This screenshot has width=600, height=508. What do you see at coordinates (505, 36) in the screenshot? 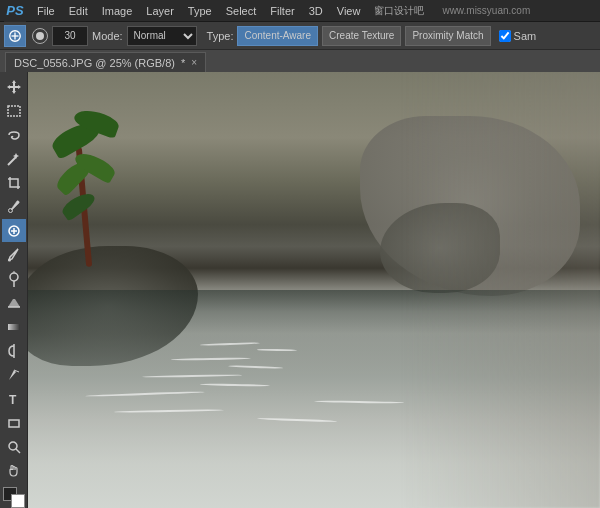
I see `sample-checkbox` at bounding box center [505, 36].